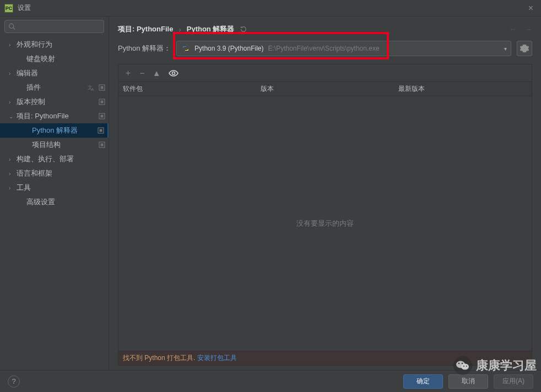 This screenshot has width=541, height=392. What do you see at coordinates (180, 30) in the screenshot?
I see `breadcrumb-sep: ›` at bounding box center [180, 30].